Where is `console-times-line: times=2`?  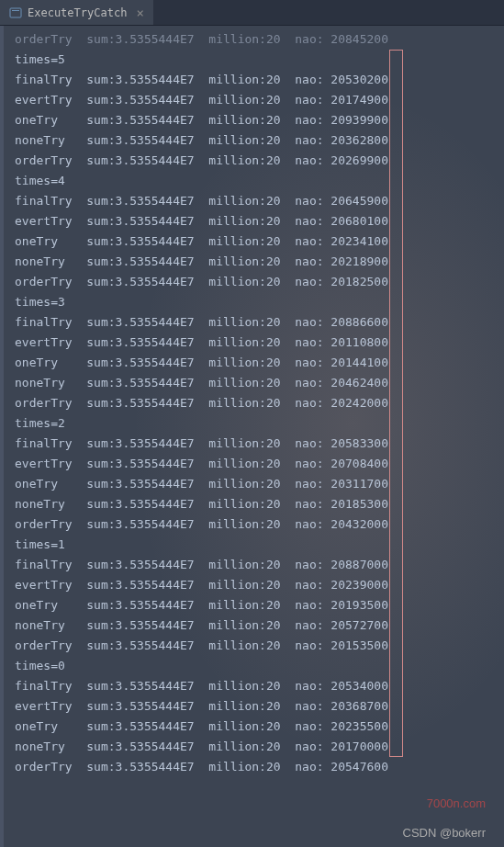
console-times-line: times=2 is located at coordinates (257, 424).